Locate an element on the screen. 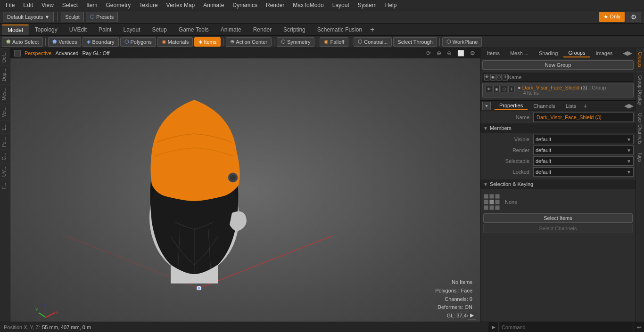  menu-layout: Layout is located at coordinates (341, 5).